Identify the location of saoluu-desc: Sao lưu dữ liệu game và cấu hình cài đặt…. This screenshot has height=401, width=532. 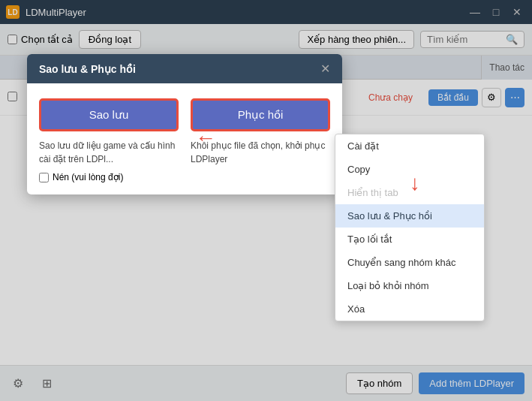
(109, 152).